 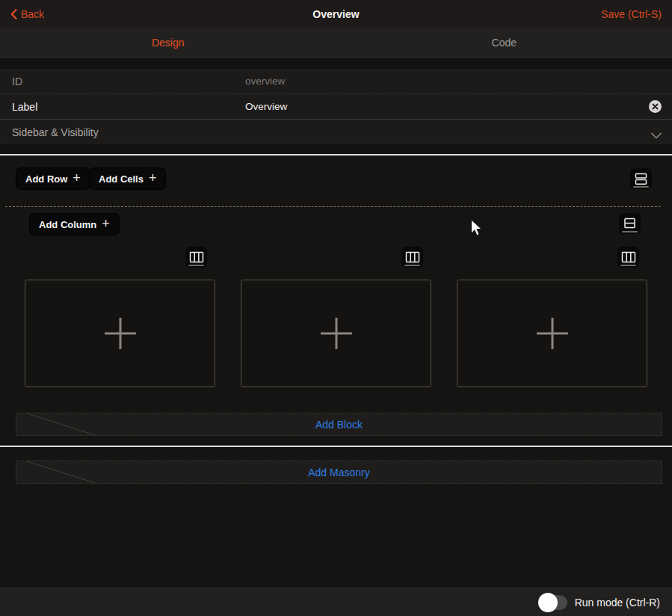 I want to click on chevron-down-icon, so click(x=656, y=135).